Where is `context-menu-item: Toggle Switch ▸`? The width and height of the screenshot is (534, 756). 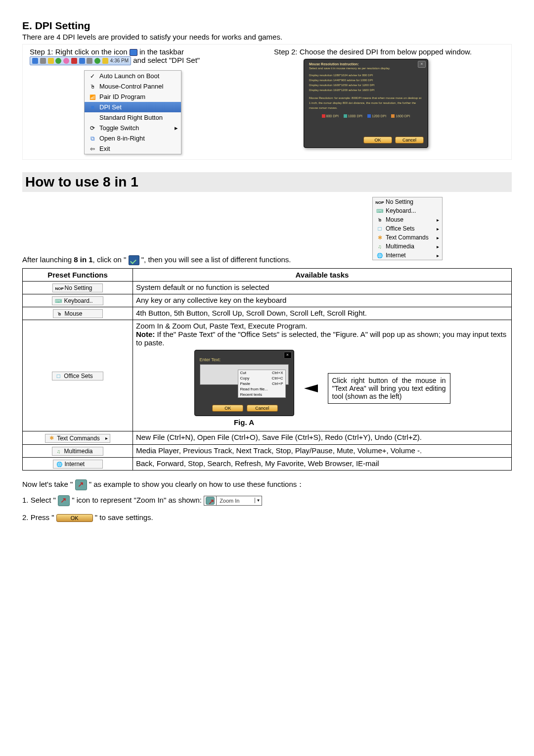 context-menu-item: Toggle Switch ▸ is located at coordinates (133, 128).